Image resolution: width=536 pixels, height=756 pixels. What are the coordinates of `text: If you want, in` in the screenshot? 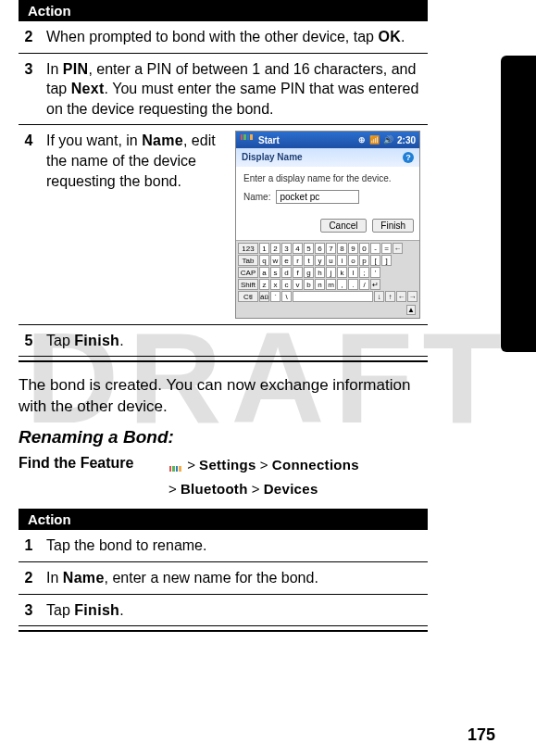 It's located at (94, 141).